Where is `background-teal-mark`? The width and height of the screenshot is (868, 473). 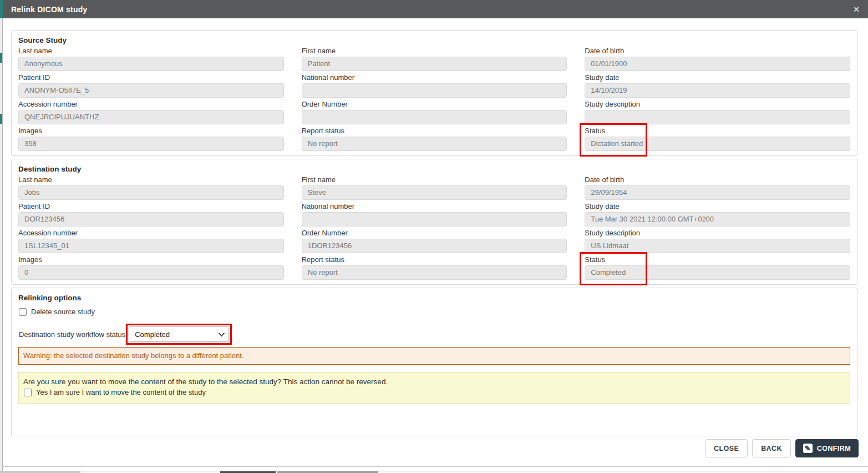 background-teal-mark is located at coordinates (1, 58).